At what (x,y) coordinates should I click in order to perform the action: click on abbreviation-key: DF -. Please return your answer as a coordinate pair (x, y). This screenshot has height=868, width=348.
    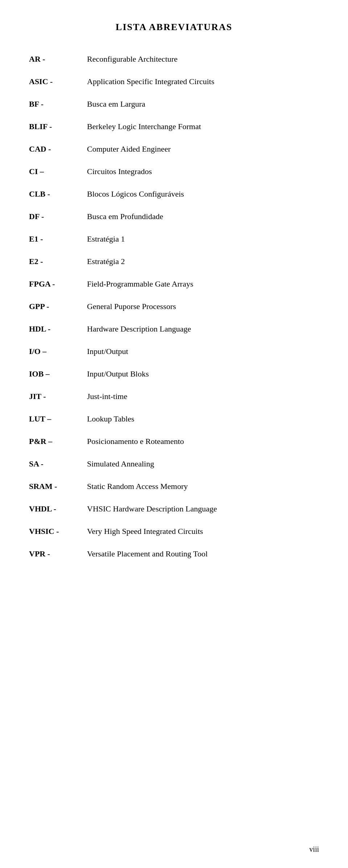
    Looking at the image, I should click on (58, 217).